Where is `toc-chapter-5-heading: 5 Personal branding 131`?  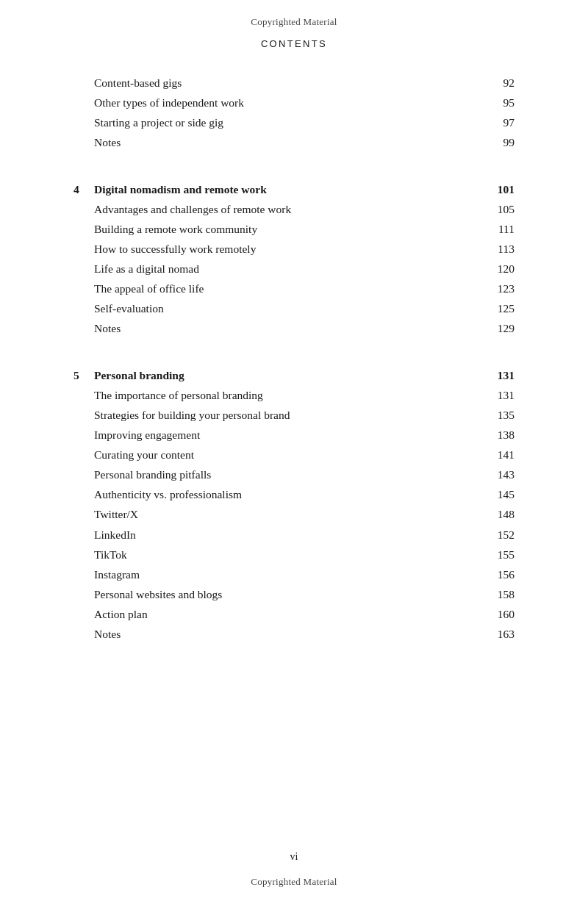 toc-chapter-5-heading: 5 Personal branding 131 is located at coordinates (294, 375).